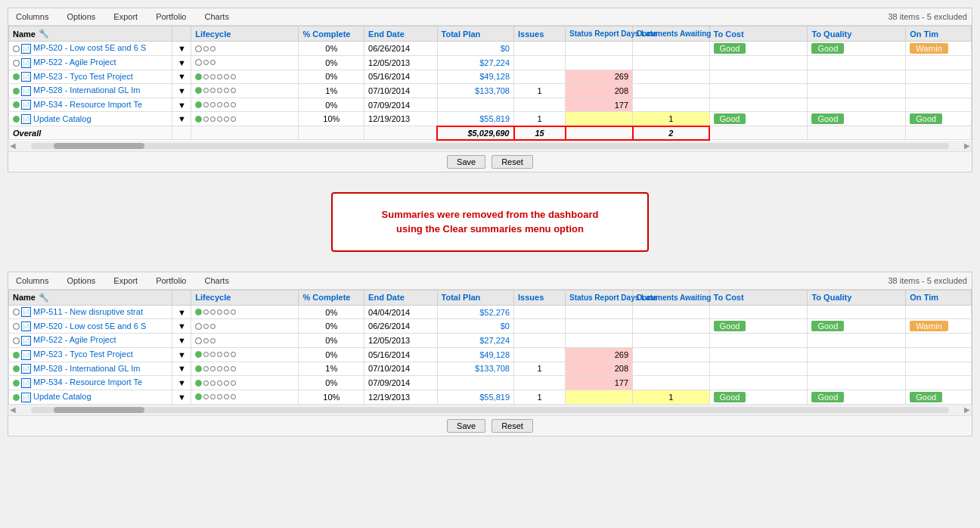  Describe the element at coordinates (490, 146) in the screenshot. I see `top-scrollbar: ◀ ▶` at that location.